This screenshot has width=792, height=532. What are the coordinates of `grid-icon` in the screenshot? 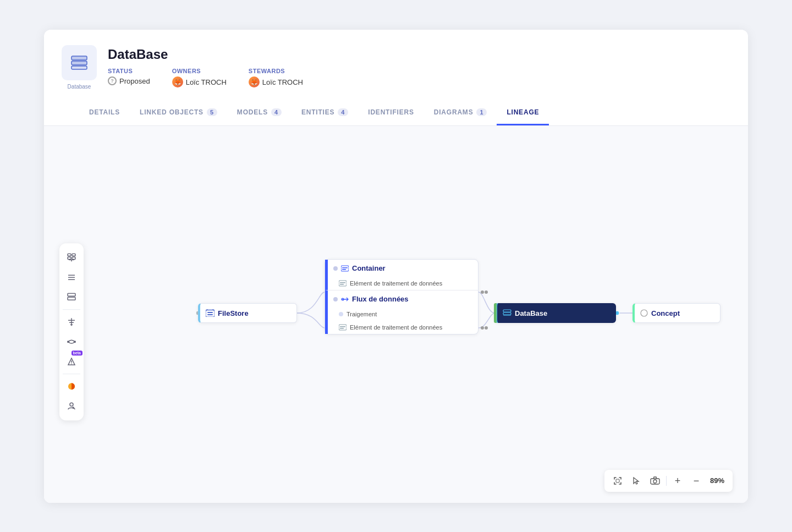 It's located at (72, 257).